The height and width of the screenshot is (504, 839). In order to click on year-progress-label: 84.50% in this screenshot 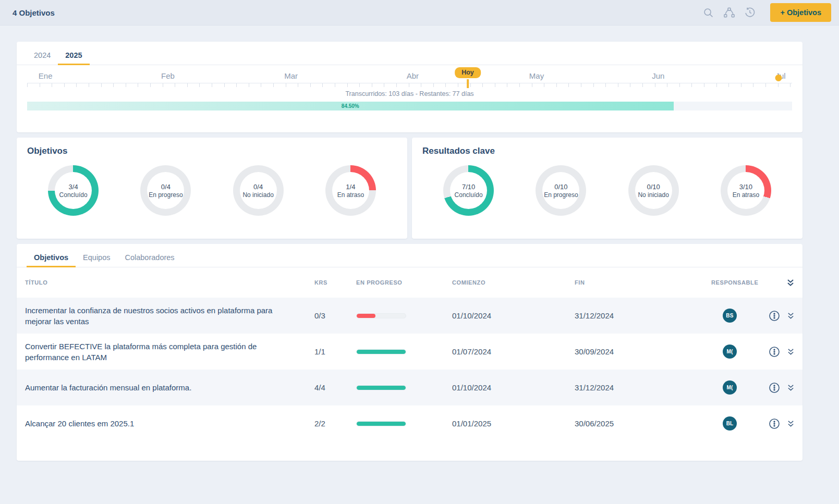, I will do `click(350, 106)`.